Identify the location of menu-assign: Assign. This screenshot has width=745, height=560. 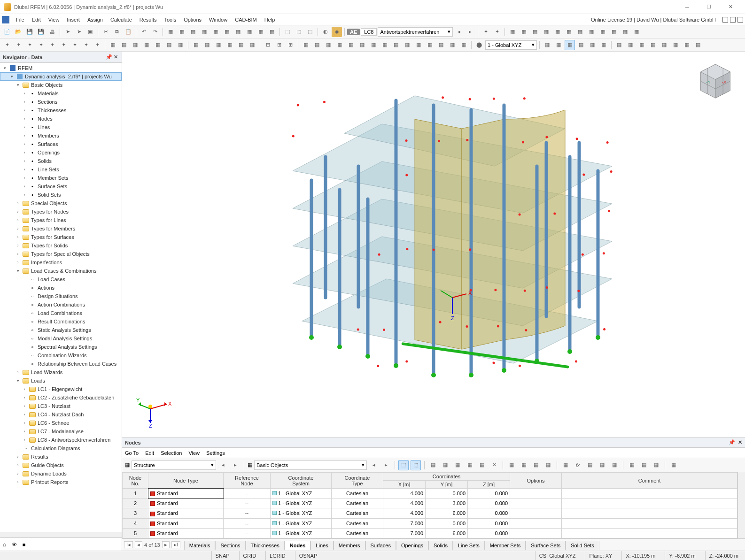
(95, 20).